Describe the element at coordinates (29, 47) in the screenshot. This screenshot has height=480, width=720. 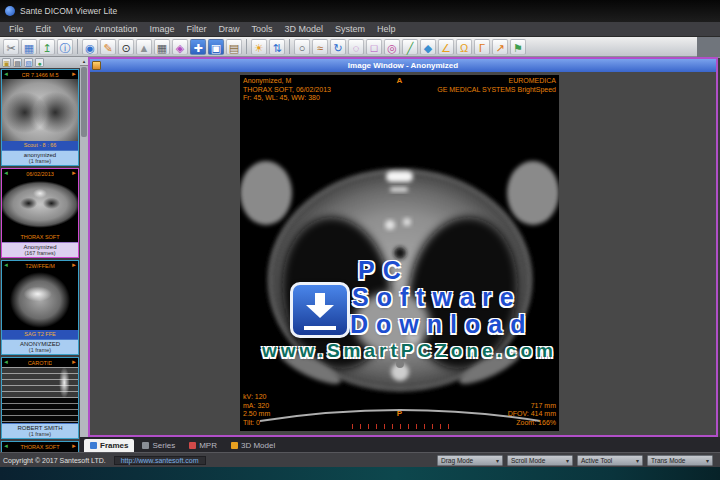
I see `image-icon: ▦` at that location.